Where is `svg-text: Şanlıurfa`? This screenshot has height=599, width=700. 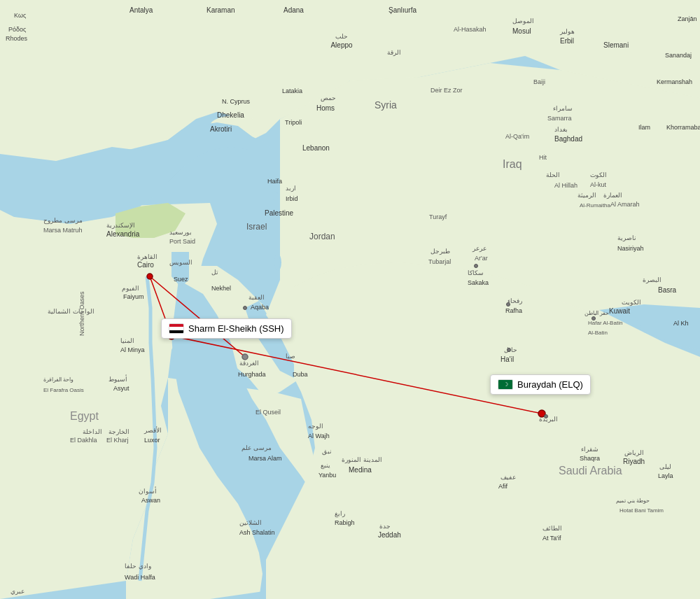 svg-text: Şanlıurfa is located at coordinates (402, 10).